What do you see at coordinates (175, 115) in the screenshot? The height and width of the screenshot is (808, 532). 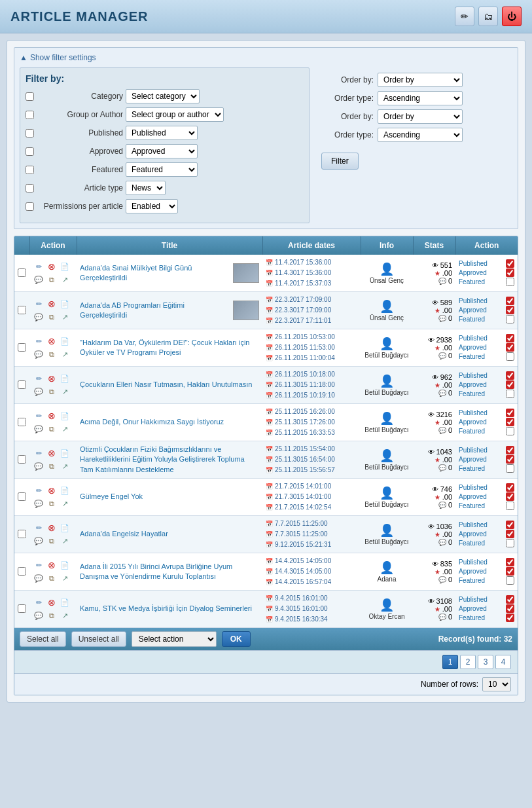 I see `group-select: Select group or author` at bounding box center [175, 115].